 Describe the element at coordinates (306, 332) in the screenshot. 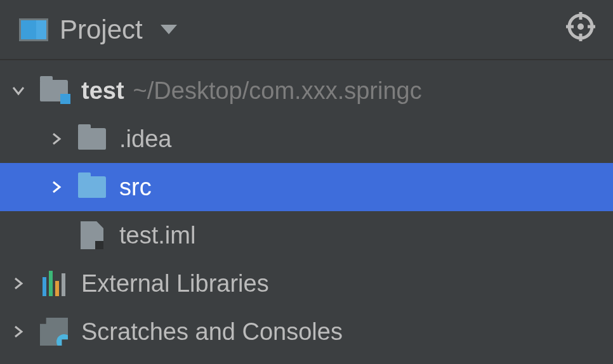

I see `tree-node-scratches: Scratches and Consoles` at that location.